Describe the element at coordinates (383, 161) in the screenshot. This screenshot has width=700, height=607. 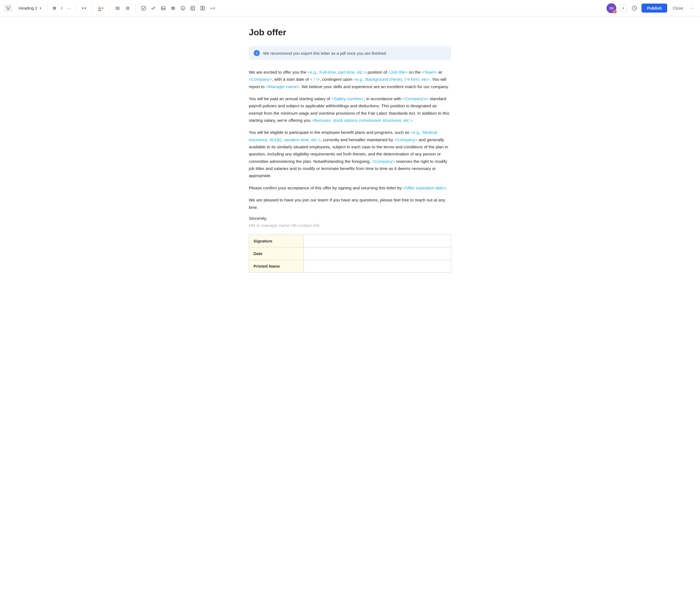
I see `placeholder-company-4: <Company>` at that location.